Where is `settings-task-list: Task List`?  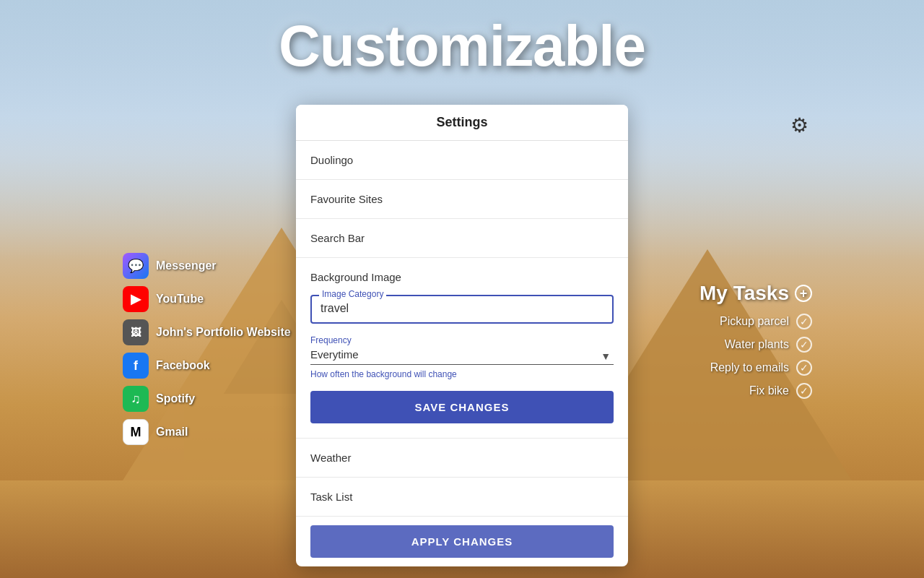 settings-task-list: Task List is located at coordinates (462, 497).